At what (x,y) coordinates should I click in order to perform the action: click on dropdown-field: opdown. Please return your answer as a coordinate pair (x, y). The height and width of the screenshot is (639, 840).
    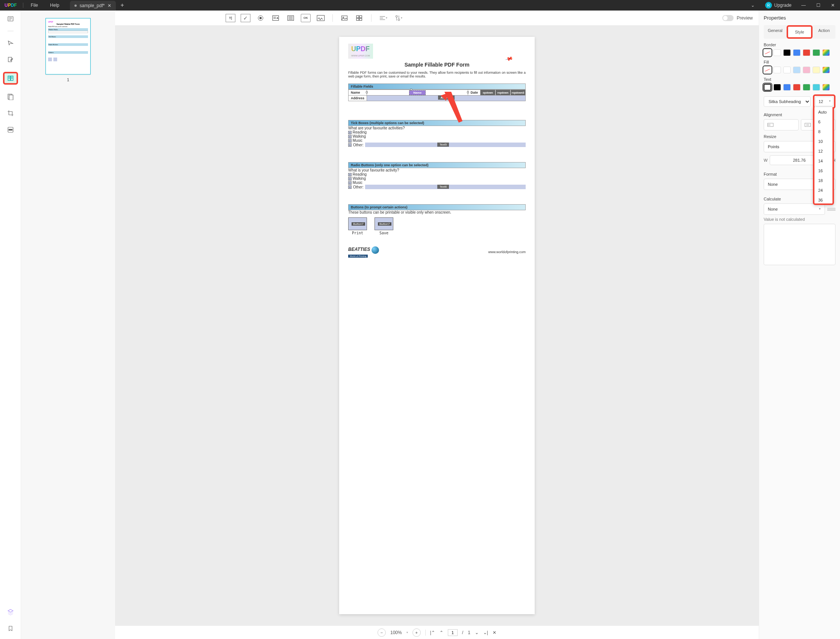
    Looking at the image, I should click on (488, 92).